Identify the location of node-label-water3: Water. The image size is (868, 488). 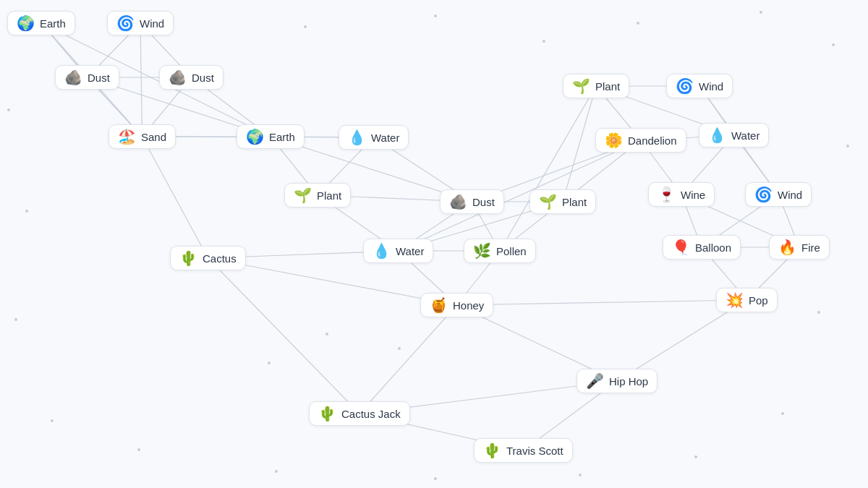
(745, 136).